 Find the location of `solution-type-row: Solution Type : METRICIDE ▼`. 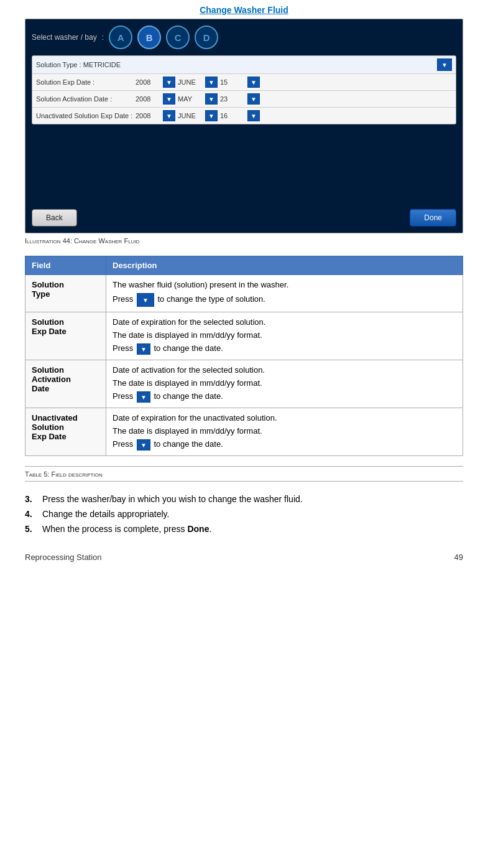

solution-type-row: Solution Type : METRICIDE ▼ is located at coordinates (244, 65).